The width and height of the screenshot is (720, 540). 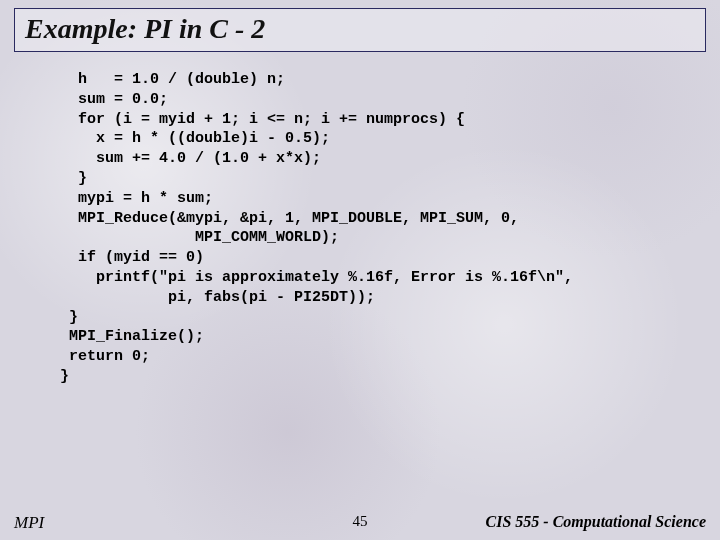 What do you see at coordinates (360, 29) in the screenshot?
I see `slide-title: Example: PI in C - 2` at bounding box center [360, 29].